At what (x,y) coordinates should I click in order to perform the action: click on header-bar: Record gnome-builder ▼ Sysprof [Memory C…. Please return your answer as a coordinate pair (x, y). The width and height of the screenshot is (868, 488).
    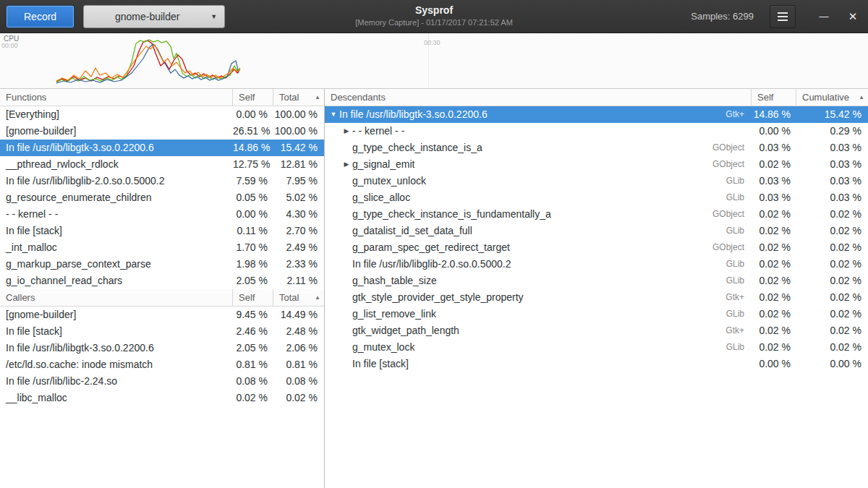
    Looking at the image, I should click on (434, 17).